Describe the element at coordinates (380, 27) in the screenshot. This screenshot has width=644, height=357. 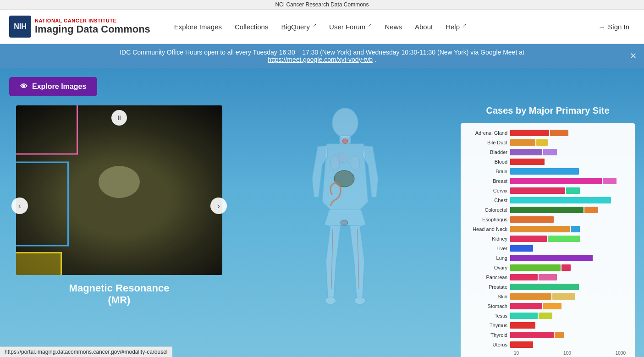
I see `main-nav: Explore Images Collections BigQuery ↗ Us…` at that location.